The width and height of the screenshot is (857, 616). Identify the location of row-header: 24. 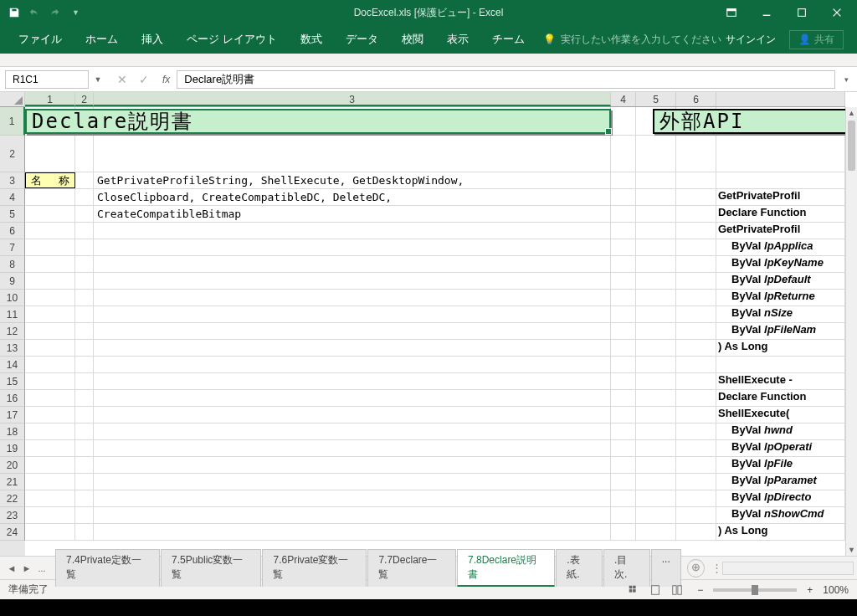
(13, 532).